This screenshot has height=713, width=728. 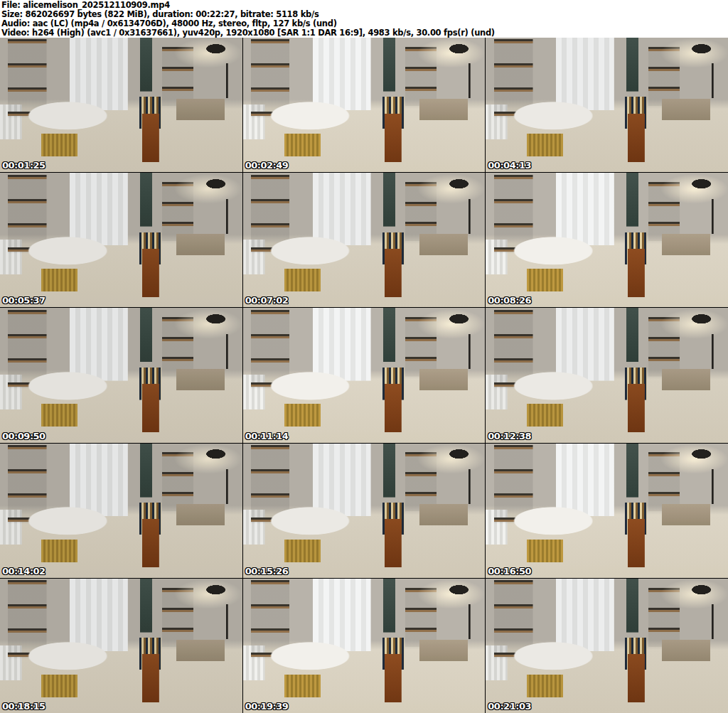 What do you see at coordinates (24, 165) in the screenshot?
I see `timestamp-overlay: 00:01:25` at bounding box center [24, 165].